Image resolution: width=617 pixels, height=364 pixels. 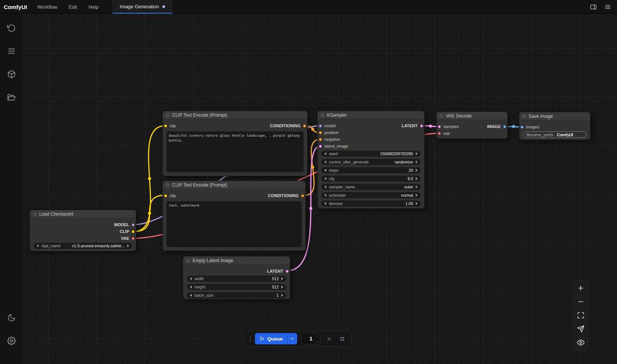 I want to click on drag-handle, so click(x=250, y=339).